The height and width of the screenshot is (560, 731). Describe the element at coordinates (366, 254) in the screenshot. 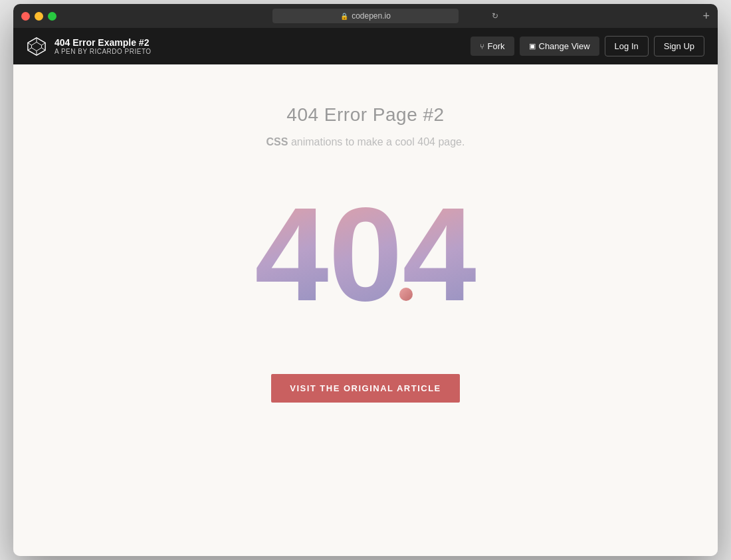

I see `digit-zero: 0` at that location.